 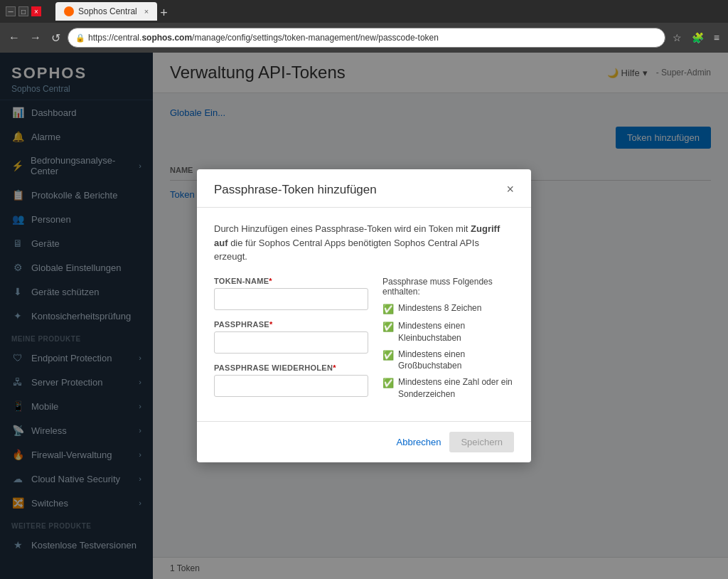 What do you see at coordinates (364, 188) in the screenshot?
I see `modal-header: Passphrase-Token hinzufügen ×` at bounding box center [364, 188].